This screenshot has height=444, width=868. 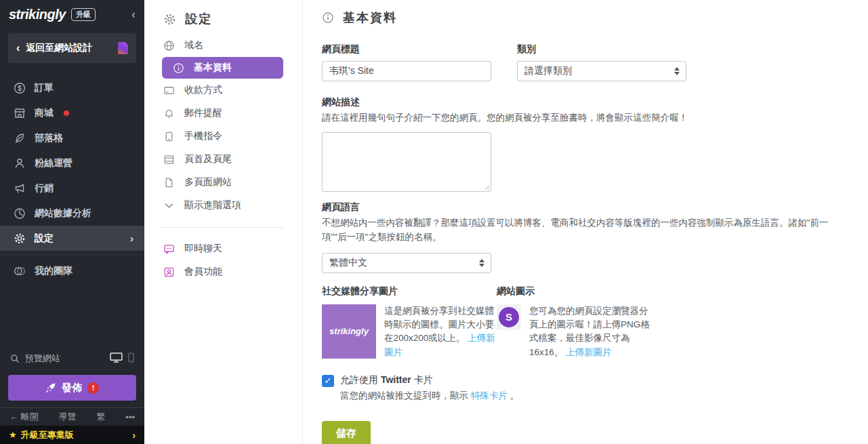 I want to click on social-share-image-card: strikingly 這是網頁被分享到社交媒體時顯示的圖標。圖片大小要在200x…, so click(x=409, y=332).